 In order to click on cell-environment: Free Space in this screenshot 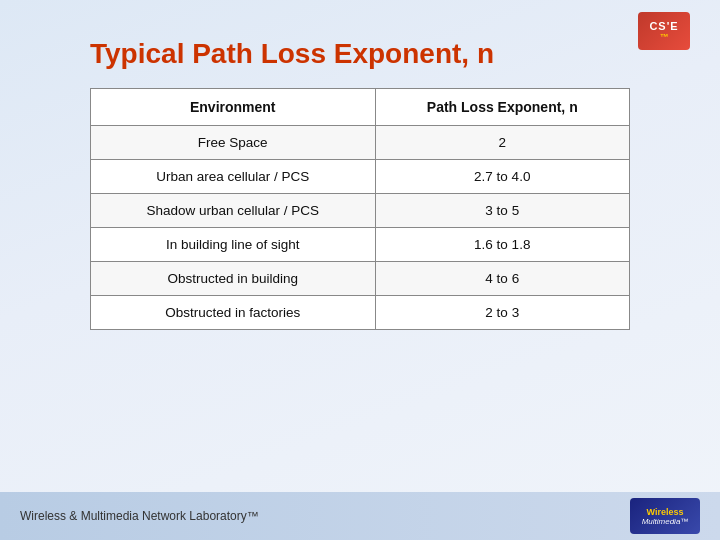, I will do `click(234, 143)`.